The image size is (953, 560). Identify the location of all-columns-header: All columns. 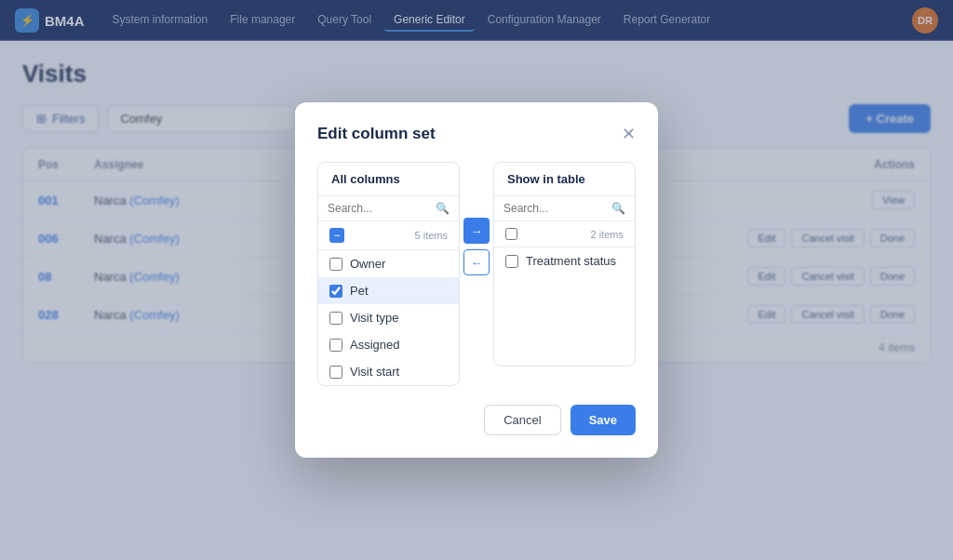
(389, 180).